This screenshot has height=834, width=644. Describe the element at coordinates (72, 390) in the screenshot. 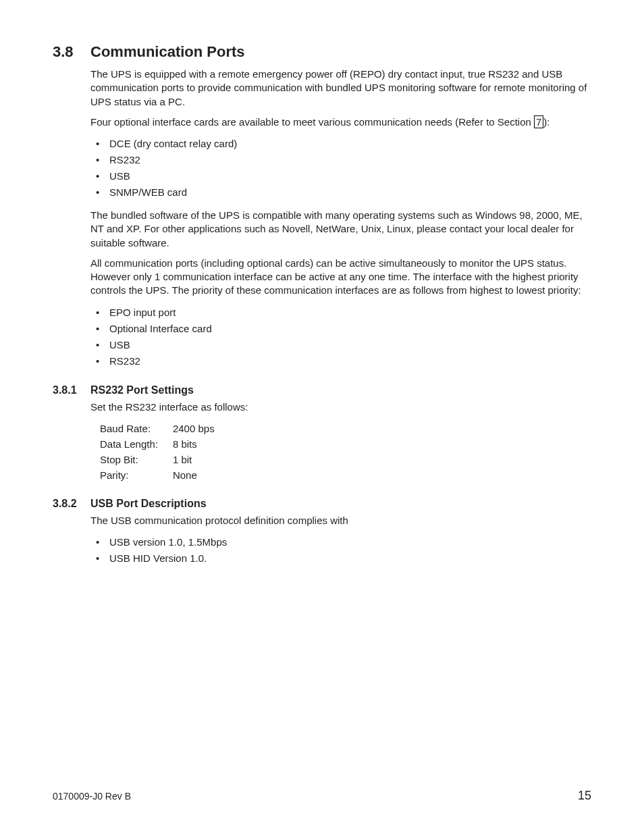

I see `subsection-number: 3.8.1` at that location.